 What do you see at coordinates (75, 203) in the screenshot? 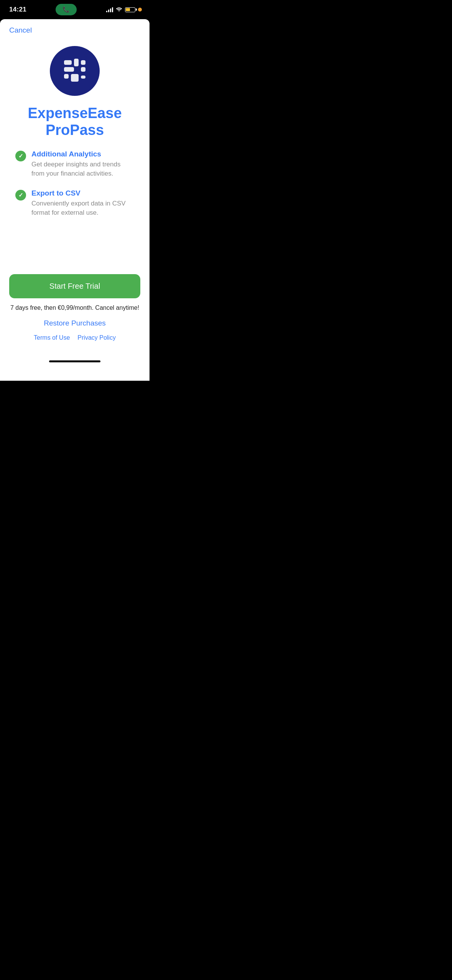
I see `feature-item-csv: ✓ Export to CSV Conveniently export data…` at bounding box center [75, 203].